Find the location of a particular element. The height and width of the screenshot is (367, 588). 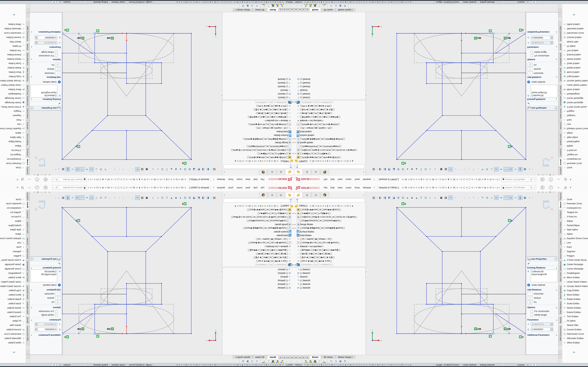

motion-icon-0: ◗ is located at coordinates (297, 361).